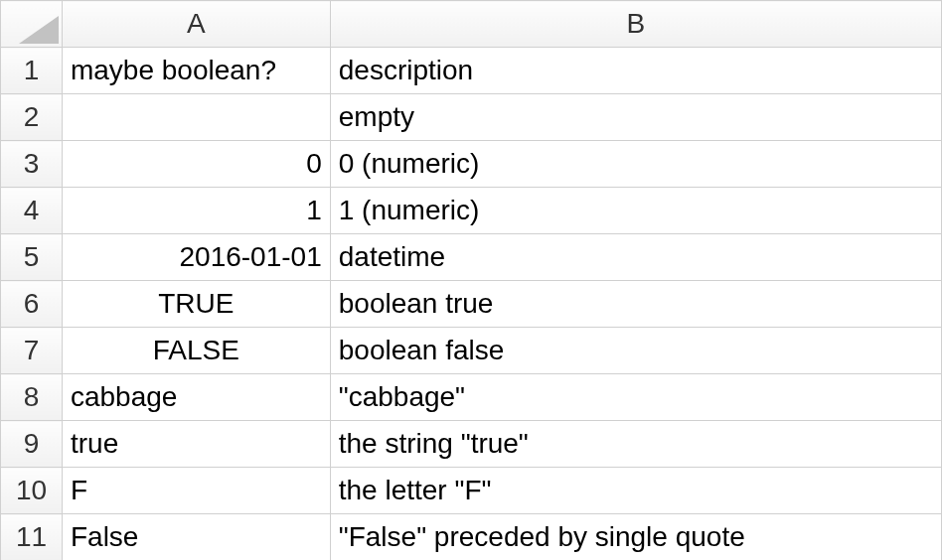 The image size is (942, 560). I want to click on row-header: 10, so click(32, 490).